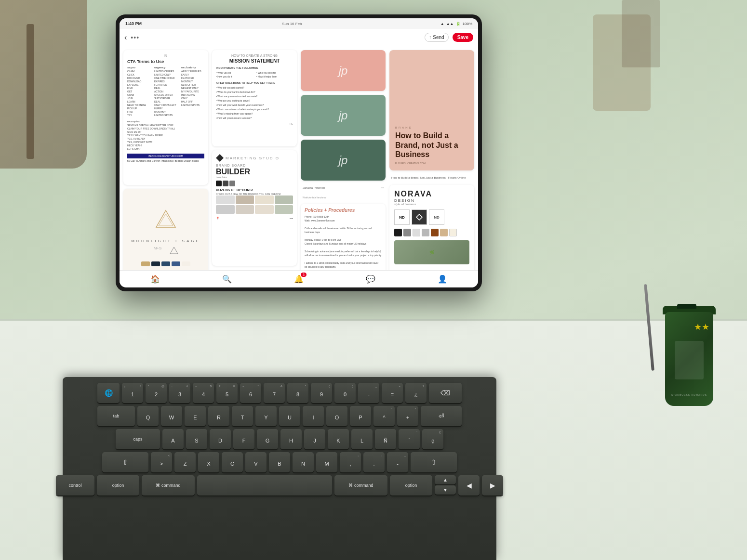 This screenshot has width=747, height=560. What do you see at coordinates (195, 416) in the screenshot?
I see `key-e: E` at bounding box center [195, 416].